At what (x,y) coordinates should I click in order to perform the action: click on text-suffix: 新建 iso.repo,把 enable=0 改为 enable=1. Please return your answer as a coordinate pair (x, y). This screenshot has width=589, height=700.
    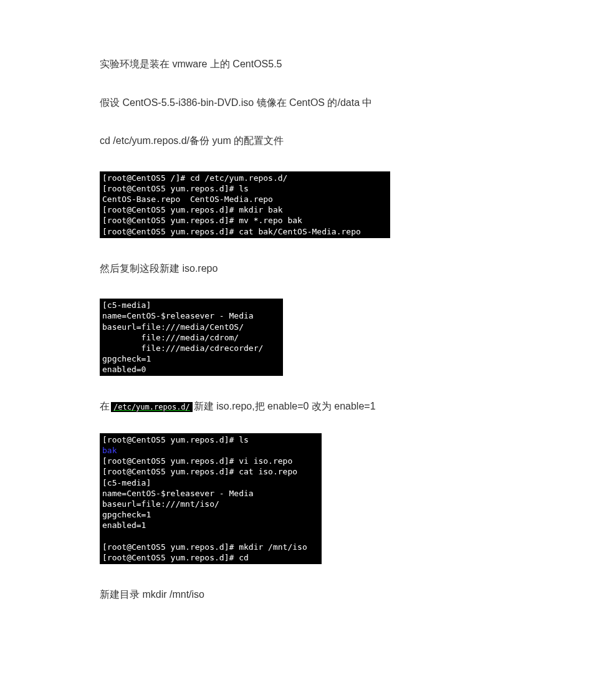
    Looking at the image, I should click on (285, 406).